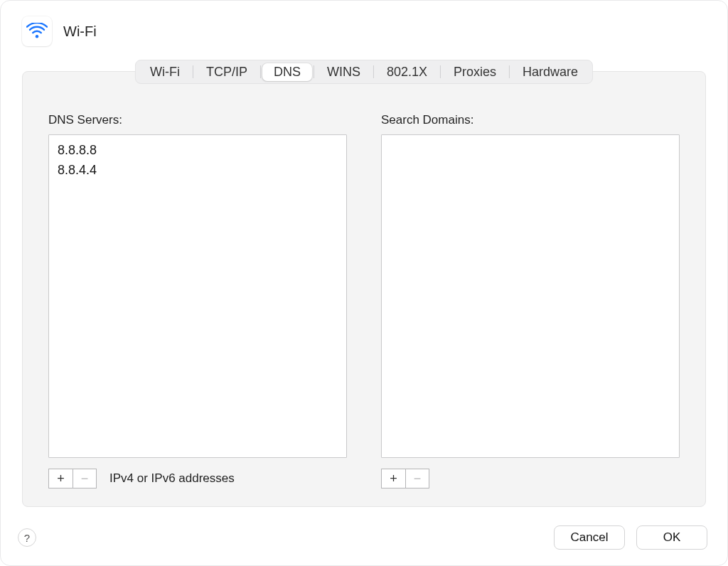 This screenshot has width=728, height=566. I want to click on search-domains-controls: + −, so click(530, 479).